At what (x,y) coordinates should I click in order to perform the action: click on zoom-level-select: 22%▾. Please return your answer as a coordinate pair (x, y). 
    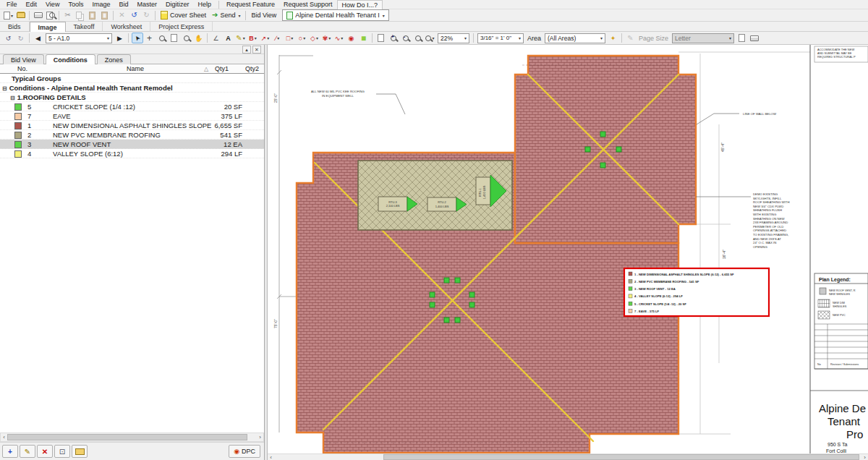
    Looking at the image, I should click on (454, 38).